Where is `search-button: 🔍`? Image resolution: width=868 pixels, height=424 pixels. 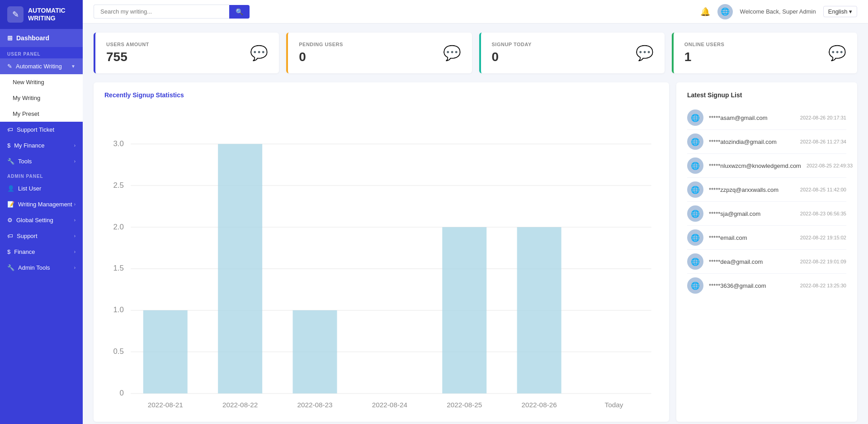
search-button: 🔍 is located at coordinates (240, 12).